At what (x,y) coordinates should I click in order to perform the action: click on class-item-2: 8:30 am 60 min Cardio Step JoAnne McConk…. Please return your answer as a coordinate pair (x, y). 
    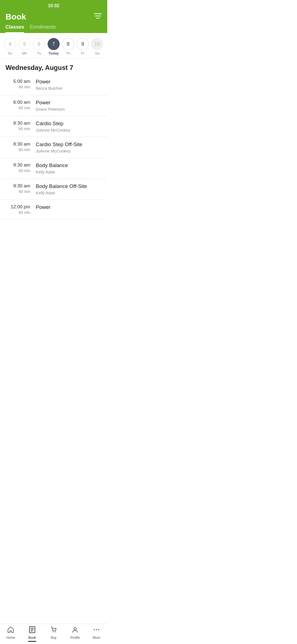
    Looking at the image, I should click on (54, 127).